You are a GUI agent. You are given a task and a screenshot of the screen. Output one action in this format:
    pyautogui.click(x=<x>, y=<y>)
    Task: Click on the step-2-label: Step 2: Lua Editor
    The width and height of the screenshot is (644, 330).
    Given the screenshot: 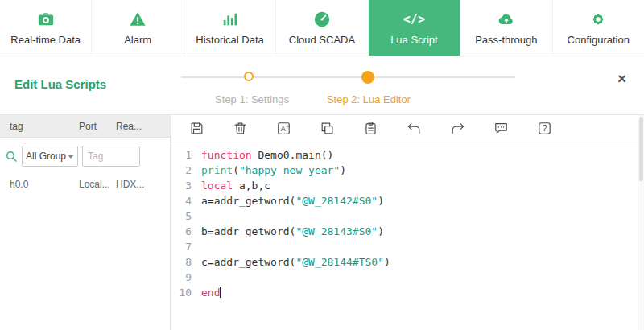 What is the action you would take?
    pyautogui.click(x=369, y=100)
    